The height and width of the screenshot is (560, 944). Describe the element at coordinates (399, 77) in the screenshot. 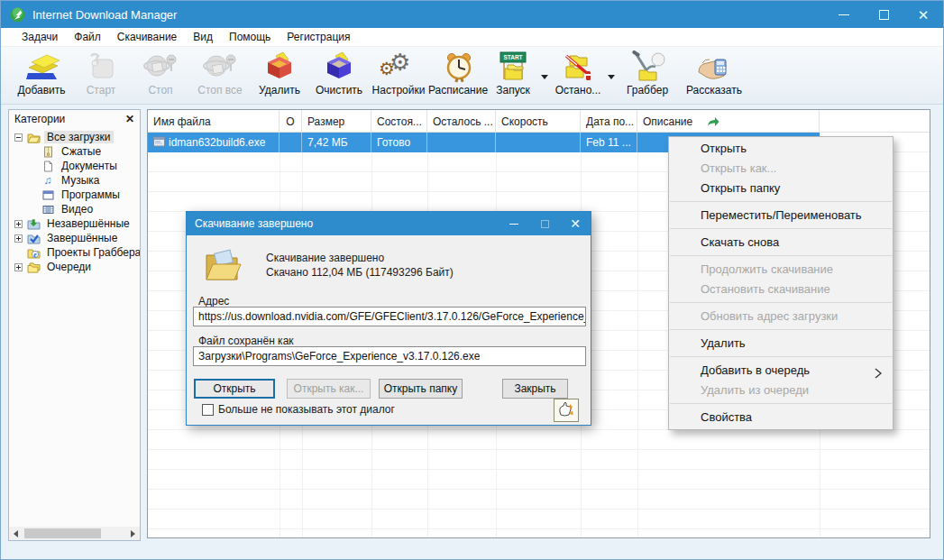

I see `toolbar-options-button: ⚙⚙ Настройки` at that location.